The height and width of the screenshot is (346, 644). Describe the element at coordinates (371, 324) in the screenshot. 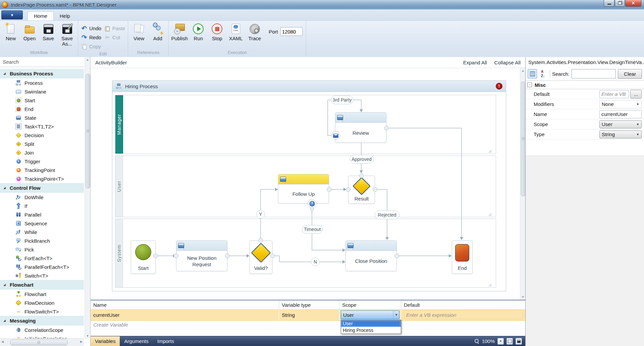

I see `scope-option-user: User` at that location.